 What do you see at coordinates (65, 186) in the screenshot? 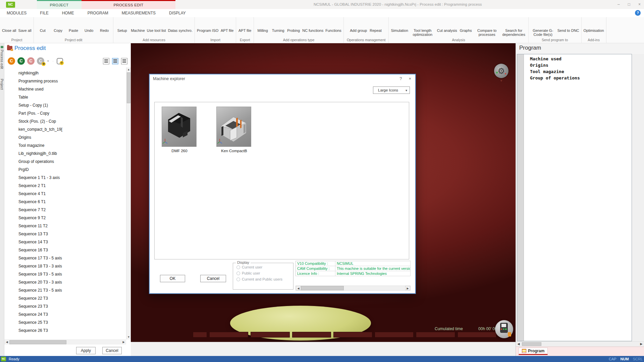
I see `tree-item: Sequence 2 T1` at bounding box center [65, 186].